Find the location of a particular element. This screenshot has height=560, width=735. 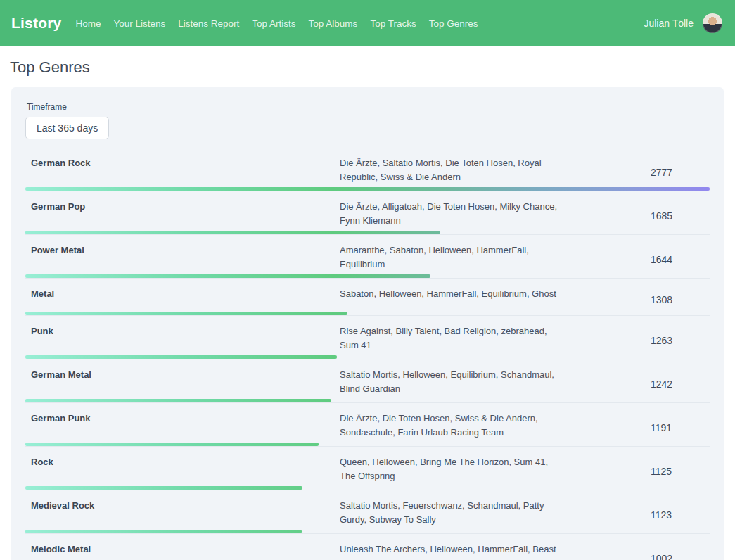

genre-row: Punk Rise Against, Billy Talent, Bad Rel… is located at coordinates (367, 338).